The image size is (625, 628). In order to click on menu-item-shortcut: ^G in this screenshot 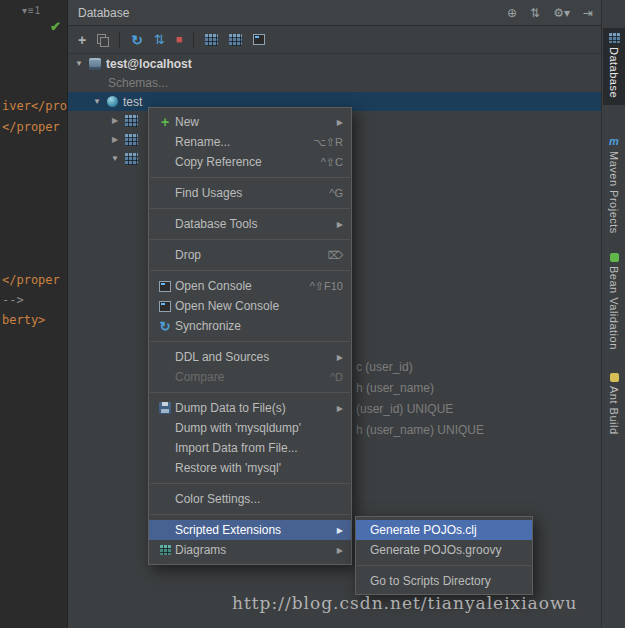, I will do `click(336, 193)`.